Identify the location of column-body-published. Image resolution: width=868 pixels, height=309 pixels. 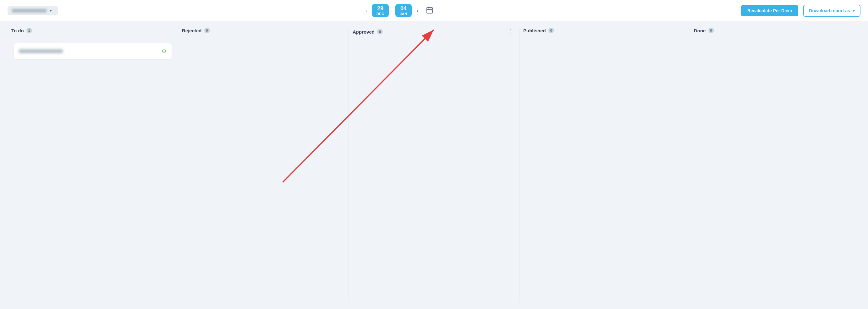
(604, 104).